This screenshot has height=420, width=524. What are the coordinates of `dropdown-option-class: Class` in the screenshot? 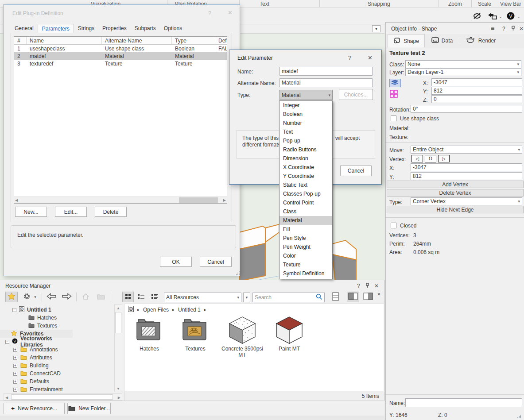 It's located at (306, 212).